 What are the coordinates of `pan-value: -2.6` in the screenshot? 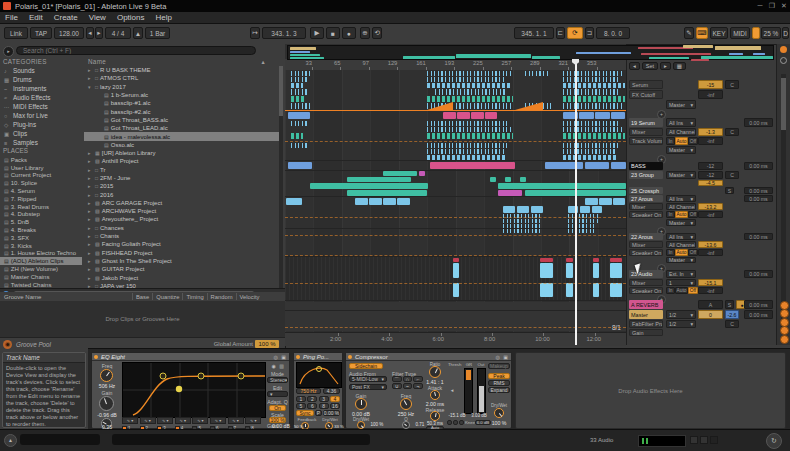 It's located at (732, 314).